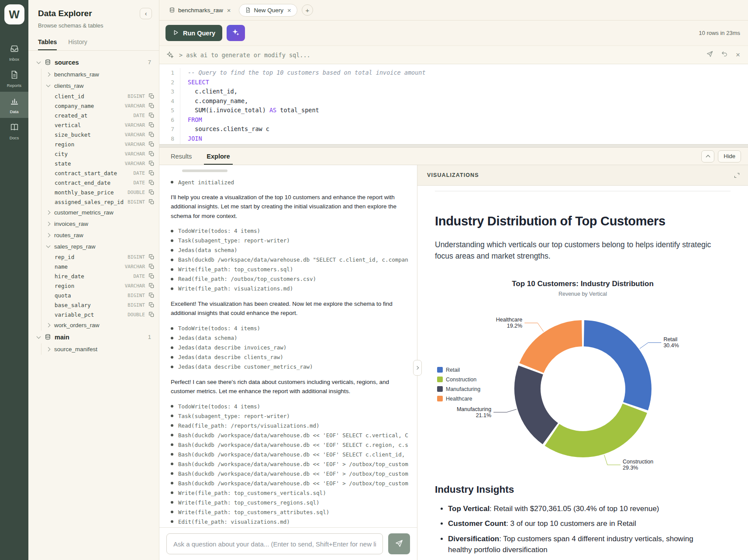  What do you see at coordinates (96, 315) in the screenshot?
I see `tree-column-variable_pct: variable_pctDOUBLE` at bounding box center [96, 315].